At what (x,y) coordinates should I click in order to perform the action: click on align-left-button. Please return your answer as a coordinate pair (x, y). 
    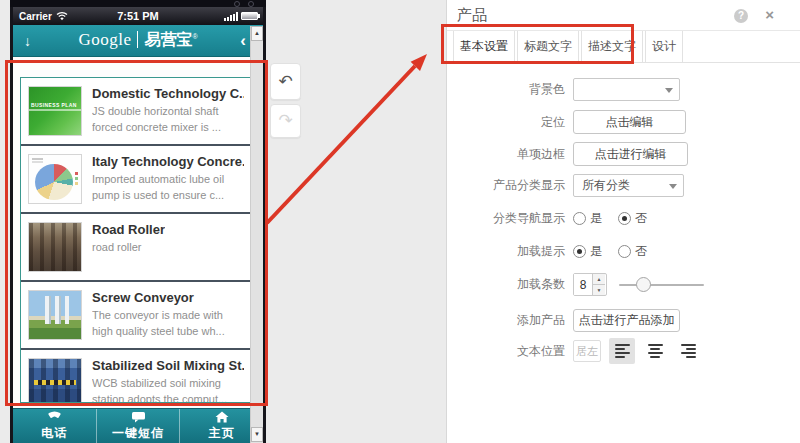
    Looking at the image, I should click on (622, 351).